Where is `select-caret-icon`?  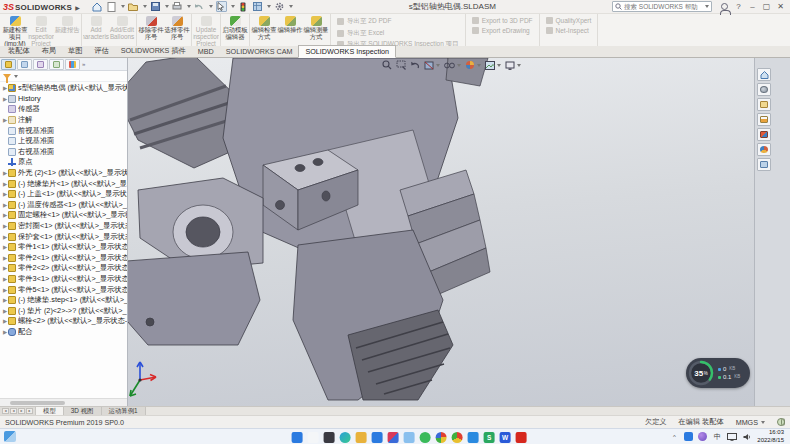
select-caret-icon is located at coordinates (233, 6).